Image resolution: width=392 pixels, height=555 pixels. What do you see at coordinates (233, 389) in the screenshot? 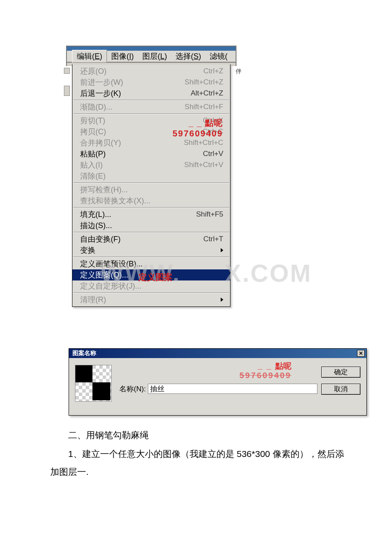
I see `pattern-name-input` at bounding box center [233, 389].